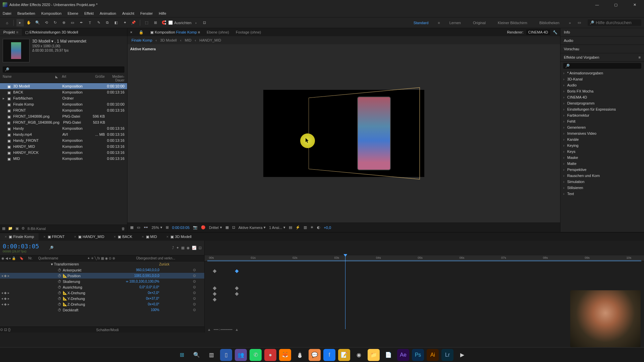 This screenshot has height=362, width=644. Describe the element at coordinates (64, 116) in the screenshot. I see `project-item: ▣FRONT_1840886.pngPNG-Datei596 KB` at that location.